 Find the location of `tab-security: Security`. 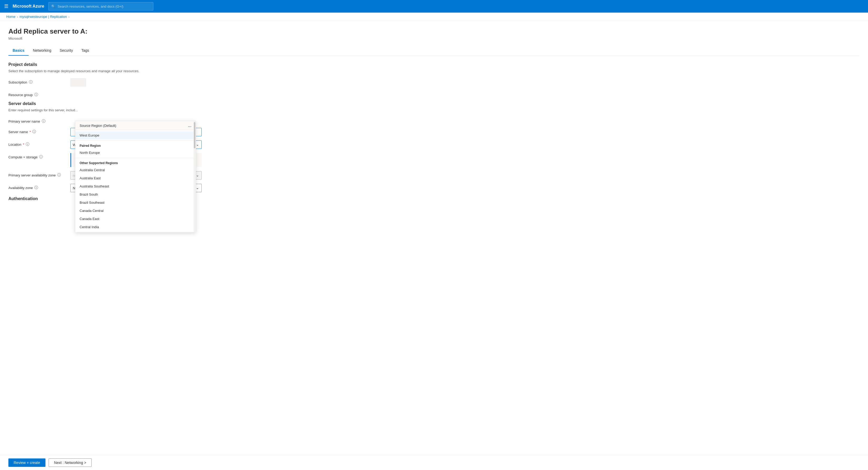

tab-security: Security is located at coordinates (66, 51).